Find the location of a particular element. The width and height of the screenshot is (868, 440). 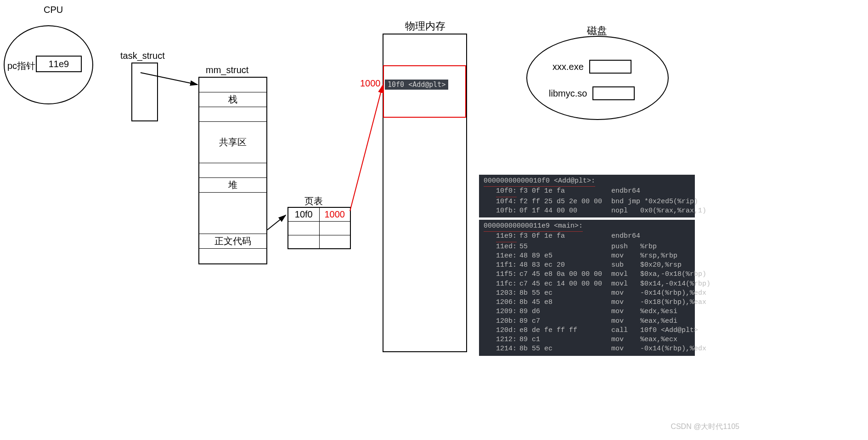

phys-mem-title: 物理内存 is located at coordinates (425, 26).